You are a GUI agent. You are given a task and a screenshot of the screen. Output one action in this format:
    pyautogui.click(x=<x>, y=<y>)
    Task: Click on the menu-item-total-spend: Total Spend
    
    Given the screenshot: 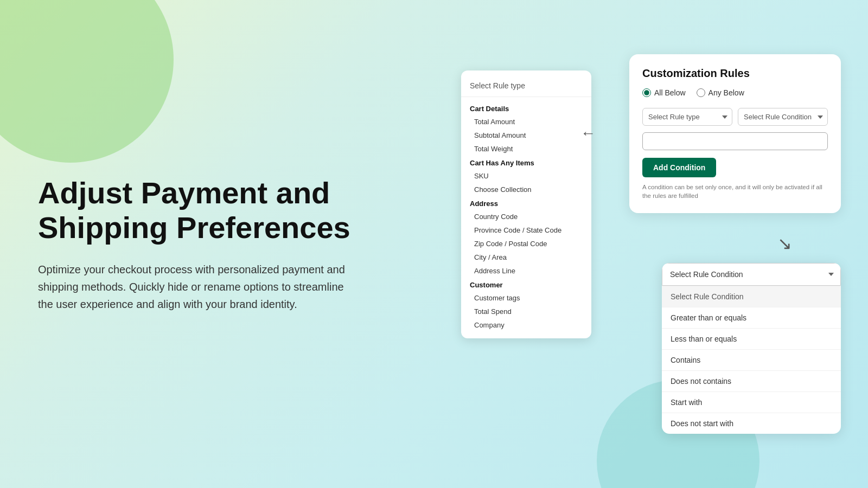 What is the action you would take?
    pyautogui.click(x=526, y=311)
    